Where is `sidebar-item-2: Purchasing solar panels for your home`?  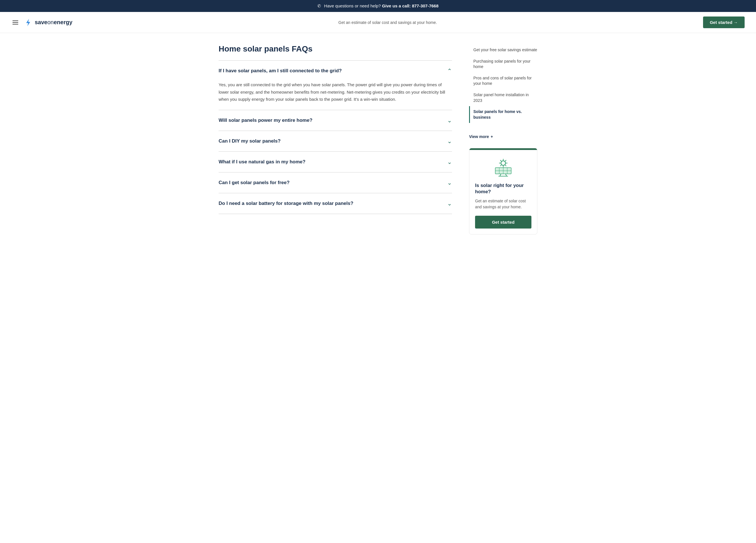 sidebar-item-2: Purchasing solar panels for your home is located at coordinates (503, 64).